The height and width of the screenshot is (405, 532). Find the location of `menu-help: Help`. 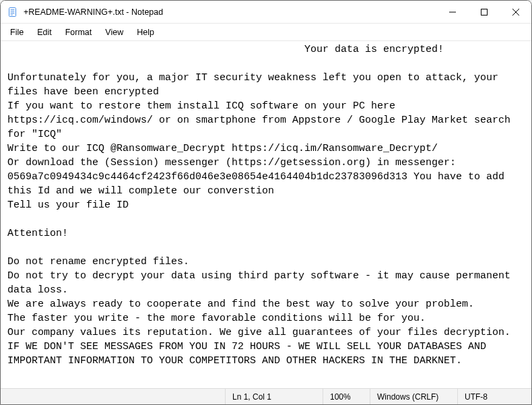

menu-help: Help is located at coordinates (145, 32).